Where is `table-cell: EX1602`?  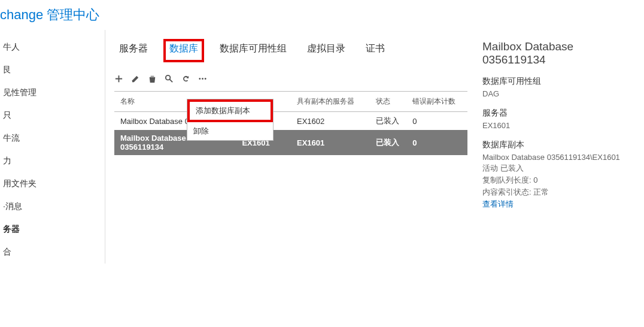 table-cell: EX1602 is located at coordinates (330, 121).